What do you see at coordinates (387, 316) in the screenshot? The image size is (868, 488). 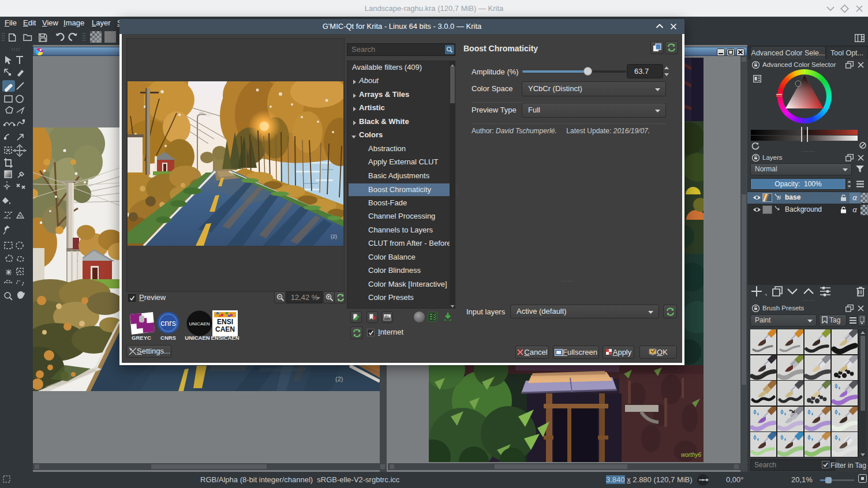 I see `svg-text: abc` at bounding box center [387, 316].